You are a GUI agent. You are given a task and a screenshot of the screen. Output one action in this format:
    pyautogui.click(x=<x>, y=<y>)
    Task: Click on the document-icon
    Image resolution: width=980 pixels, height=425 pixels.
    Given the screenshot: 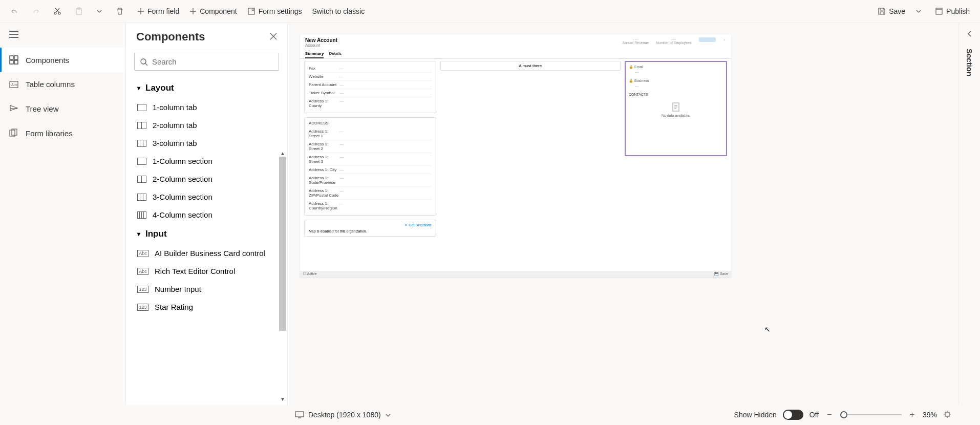 What is the action you would take?
    pyautogui.click(x=676, y=107)
    